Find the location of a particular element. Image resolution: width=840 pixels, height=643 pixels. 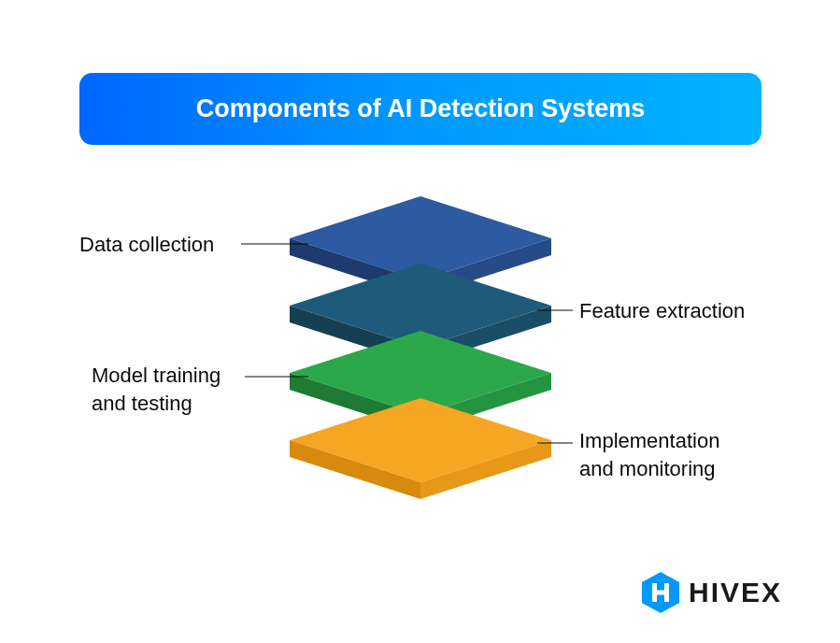

label-data-collection: Data collection is located at coordinates (147, 245).